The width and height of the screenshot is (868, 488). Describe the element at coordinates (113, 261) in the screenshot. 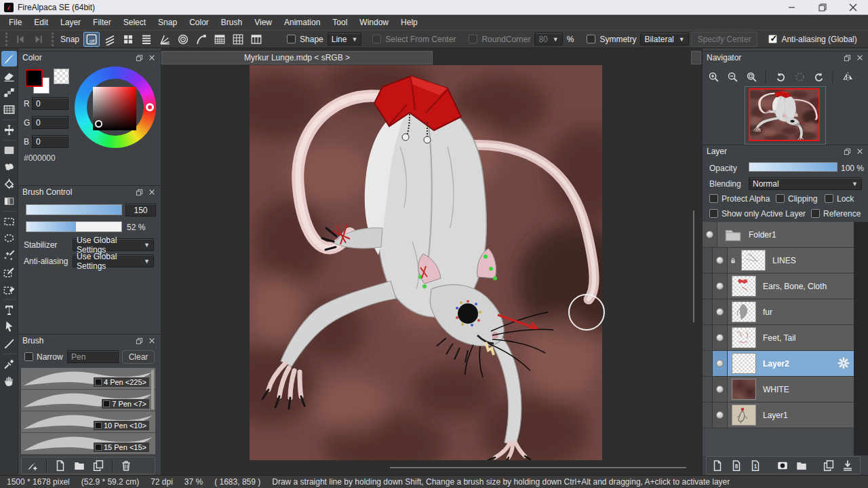

I see `antialias-select: Use Global Settings▼` at that location.